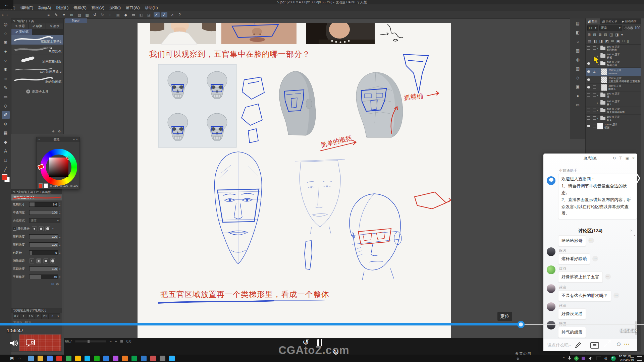 The image size is (644, 362). What do you see at coordinates (6, 79) in the screenshot?
I see `tool-column-6: ≈` at bounding box center [6, 79].